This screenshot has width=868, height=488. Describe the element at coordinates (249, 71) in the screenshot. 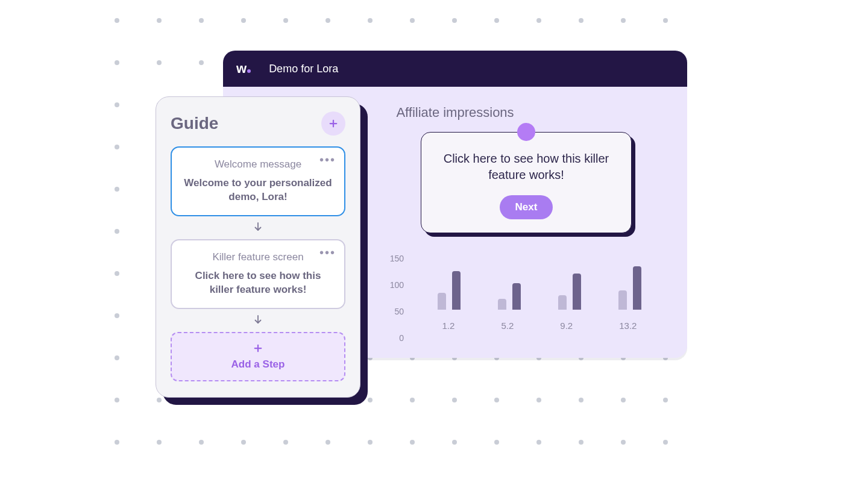

I see `logo-dot` at that location.